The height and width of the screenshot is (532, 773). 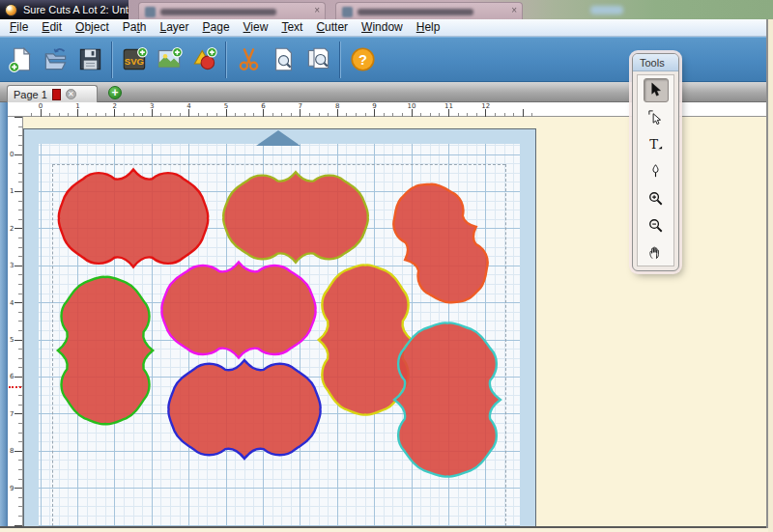 What do you see at coordinates (55, 60) in the screenshot?
I see `open-project-button` at bounding box center [55, 60].